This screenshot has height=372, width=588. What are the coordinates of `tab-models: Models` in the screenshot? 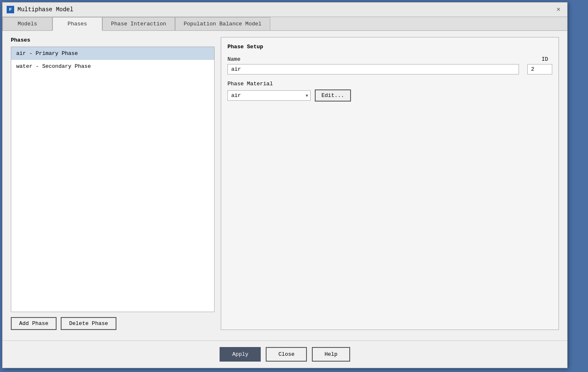 It's located at (27, 24).